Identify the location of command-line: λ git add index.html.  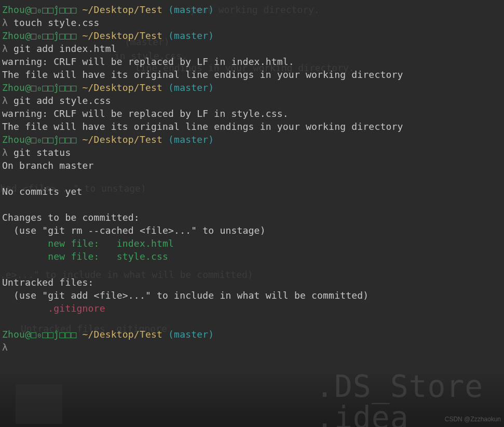
(252, 49).